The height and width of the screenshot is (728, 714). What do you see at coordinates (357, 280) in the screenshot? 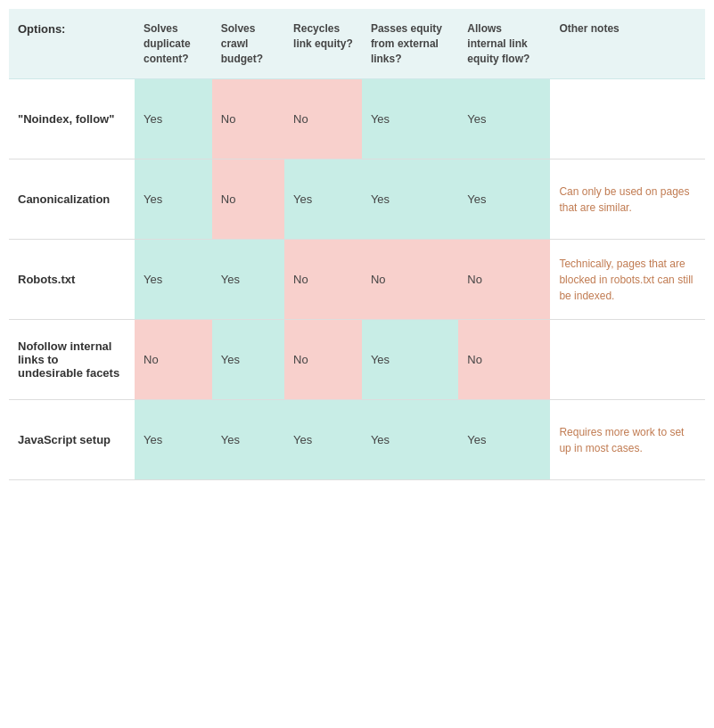
I see `table-row: Robots.txtYesYesNoNoNoTechnically, pages…` at bounding box center [357, 280].